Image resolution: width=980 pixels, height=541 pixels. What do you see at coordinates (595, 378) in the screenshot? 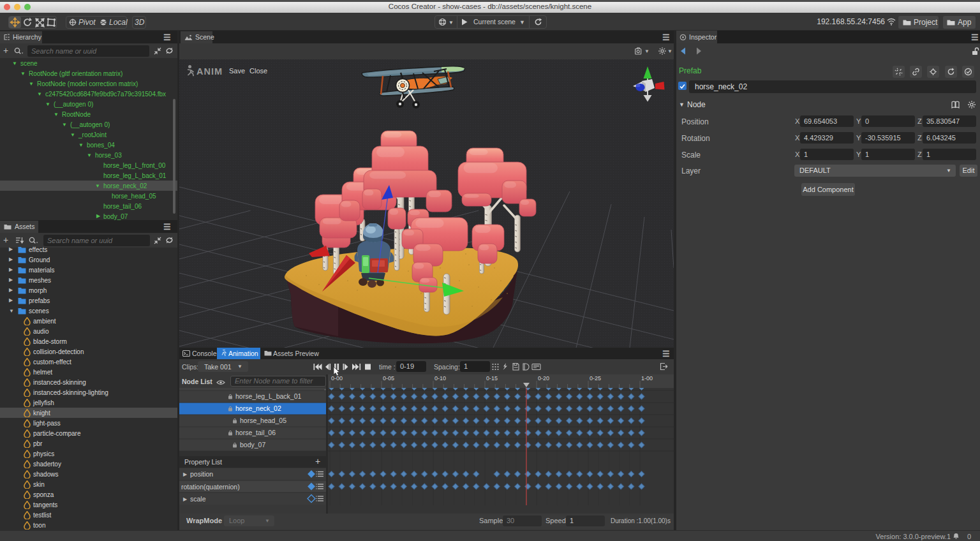
I see `svg-text: 0-25` at bounding box center [595, 378].